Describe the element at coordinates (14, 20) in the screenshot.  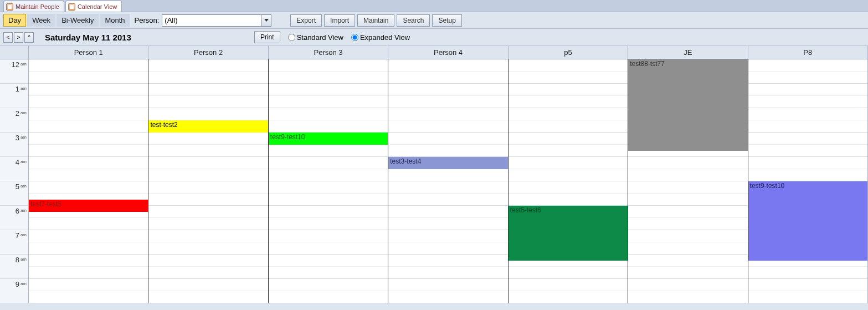
I see `view-day-button: Day` at that location.